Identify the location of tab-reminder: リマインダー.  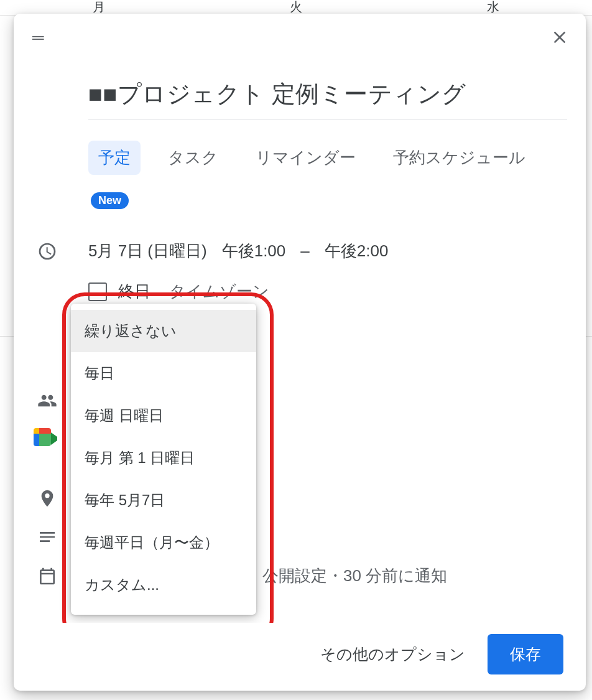
(306, 158).